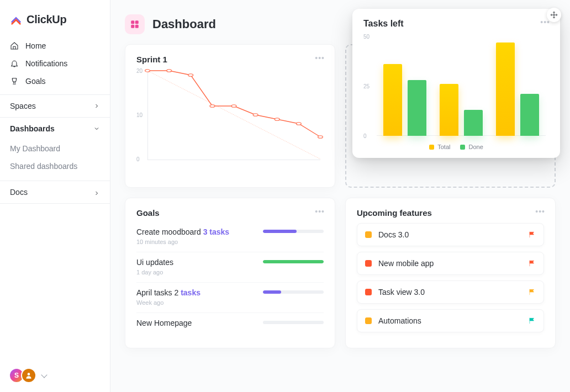  Describe the element at coordinates (55, 128) in the screenshot. I see `section-dashboards: Dashboards` at that location.